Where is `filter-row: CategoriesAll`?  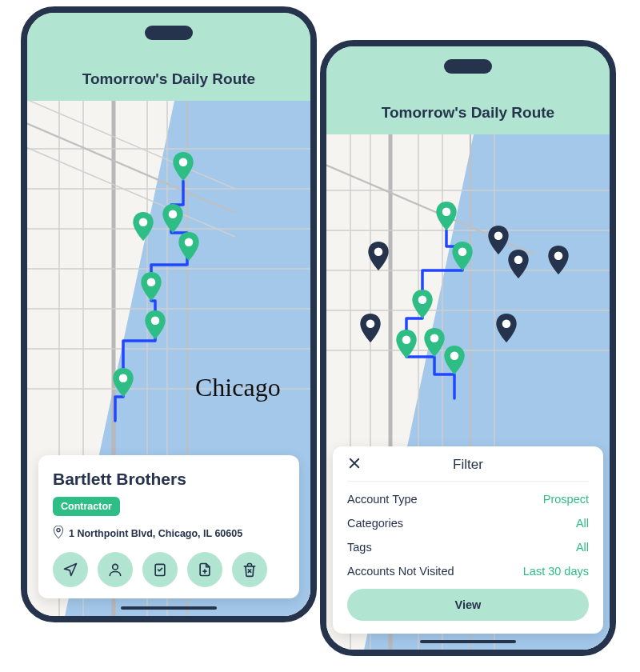
filter-row: CategoriesAll is located at coordinates (468, 523).